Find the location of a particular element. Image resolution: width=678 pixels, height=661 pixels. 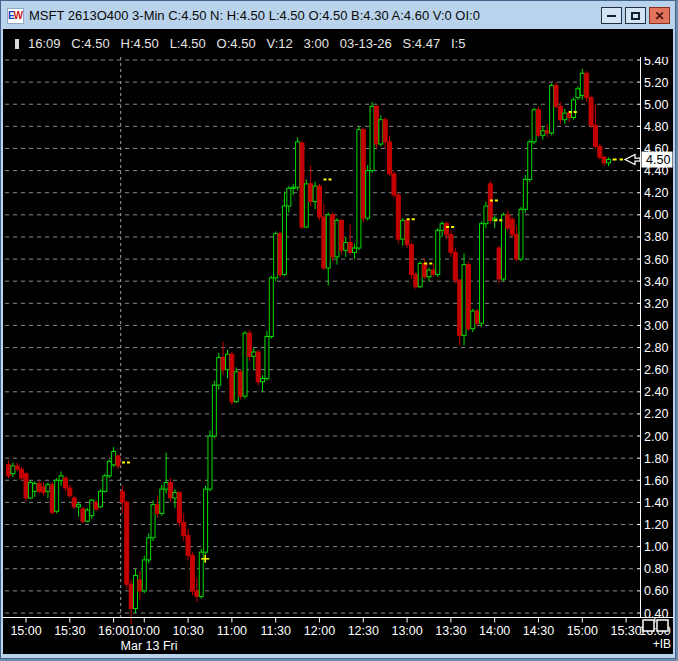

y-axis-label: 2.60 is located at coordinates (656, 370).